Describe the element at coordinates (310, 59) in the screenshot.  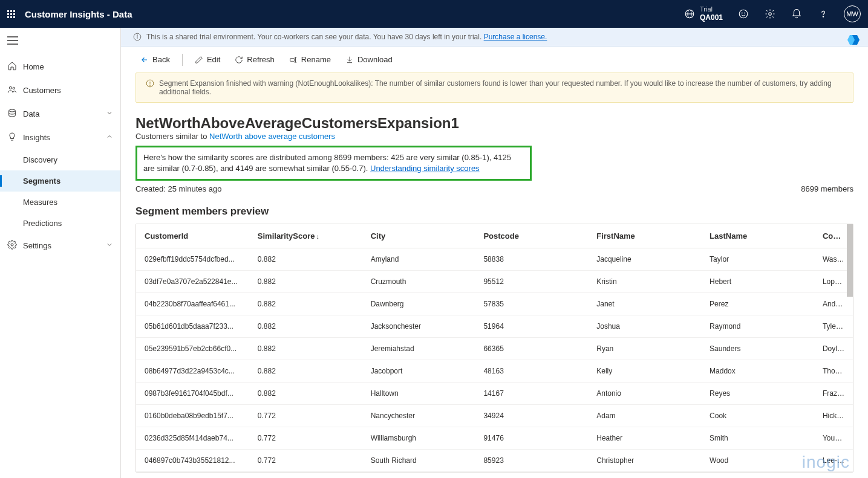
I see `rename-button: Rename` at that location.